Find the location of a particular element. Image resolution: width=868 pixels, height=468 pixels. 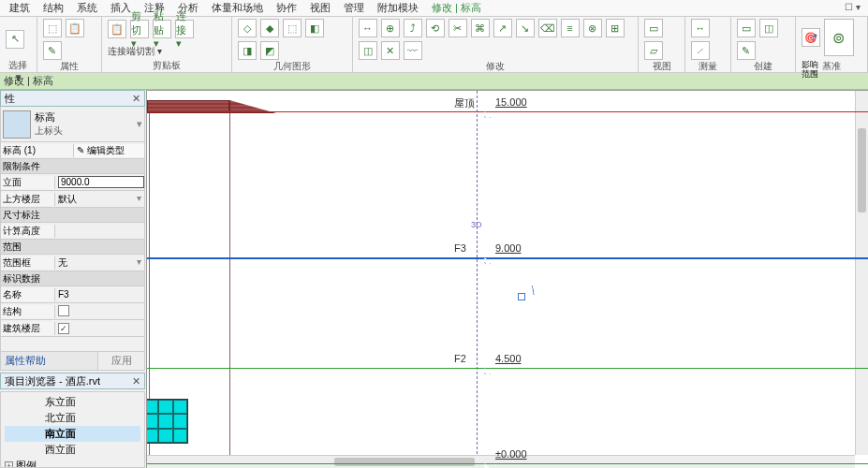

level-name: F3 is located at coordinates (461, 248).